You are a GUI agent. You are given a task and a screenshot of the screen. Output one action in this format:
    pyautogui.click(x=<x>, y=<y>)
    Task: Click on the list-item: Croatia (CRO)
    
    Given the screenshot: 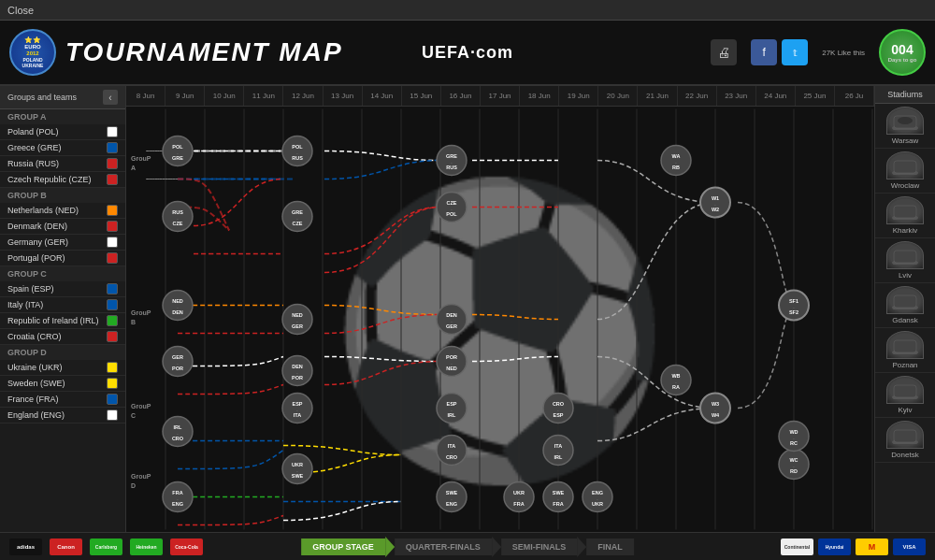 What is the action you would take?
    pyautogui.click(x=63, y=337)
    